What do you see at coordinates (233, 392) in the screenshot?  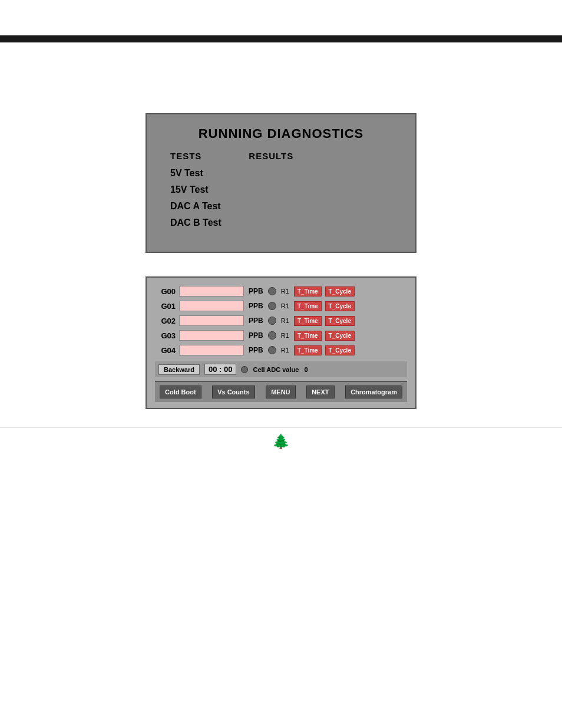 I see `vs-counts-button: Vs Counts` at bounding box center [233, 392].